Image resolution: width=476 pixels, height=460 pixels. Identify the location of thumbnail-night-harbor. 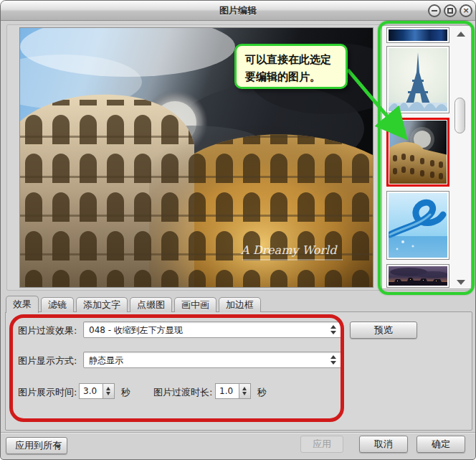
(418, 35).